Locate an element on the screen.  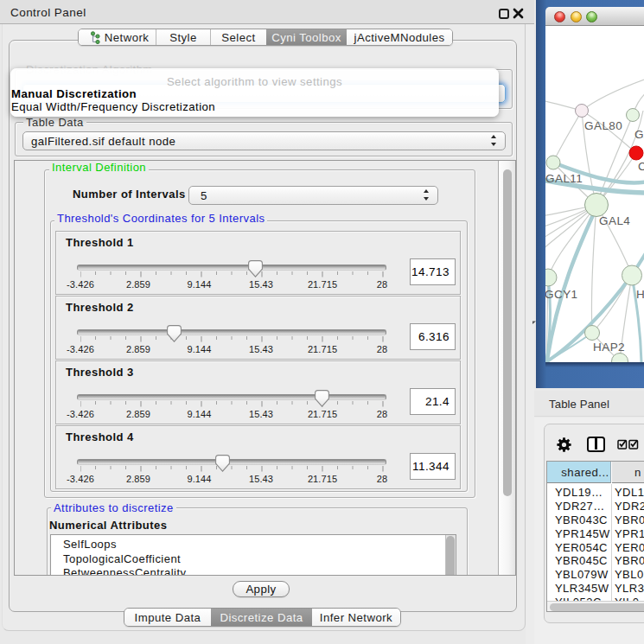
svg-text: GCY1 is located at coordinates (562, 294).